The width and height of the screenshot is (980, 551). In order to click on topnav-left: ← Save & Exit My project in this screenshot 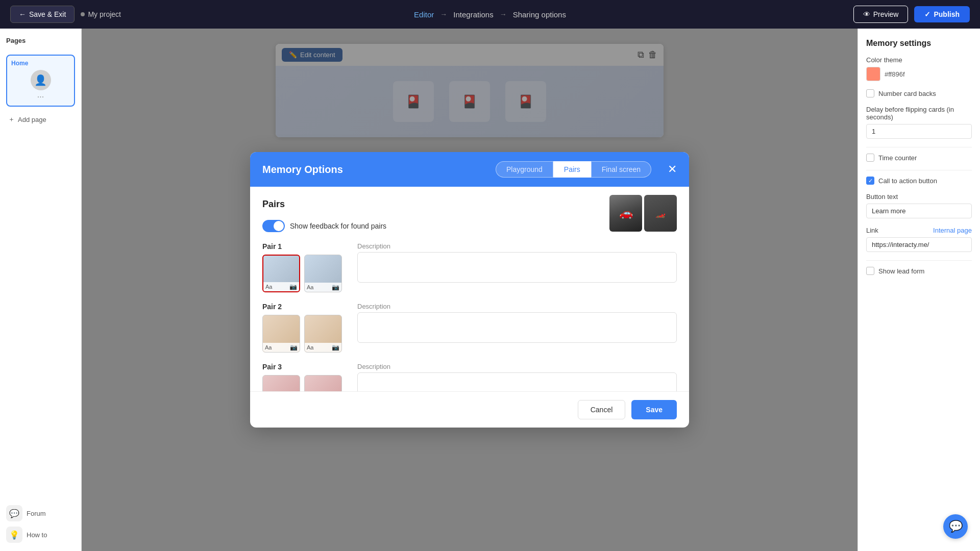, I will do `click(65, 14)`.